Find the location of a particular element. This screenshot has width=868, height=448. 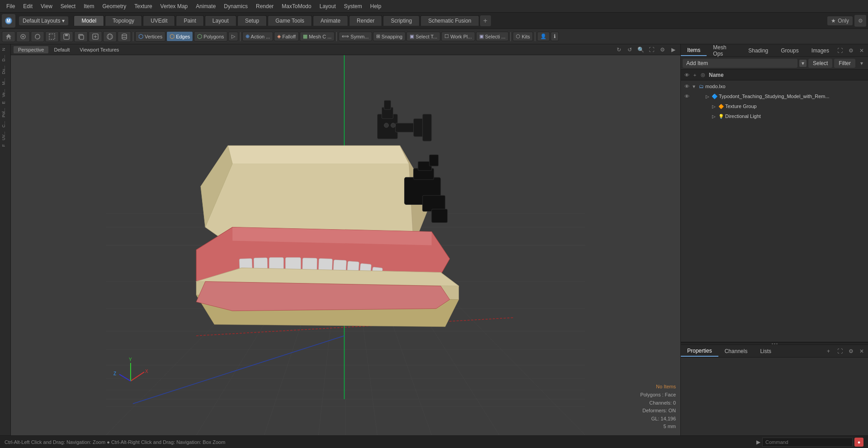

tab-scripting: Scripting is located at coordinates (401, 21).